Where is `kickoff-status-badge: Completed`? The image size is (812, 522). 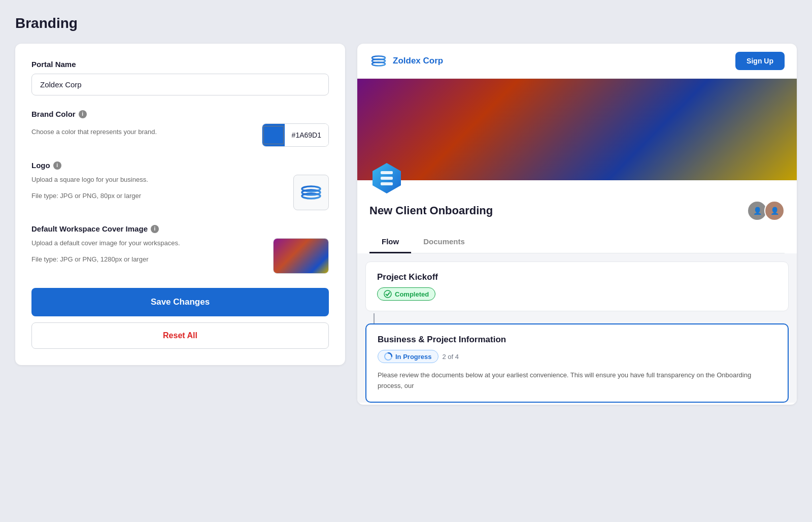
kickoff-status-badge: Completed is located at coordinates (406, 294).